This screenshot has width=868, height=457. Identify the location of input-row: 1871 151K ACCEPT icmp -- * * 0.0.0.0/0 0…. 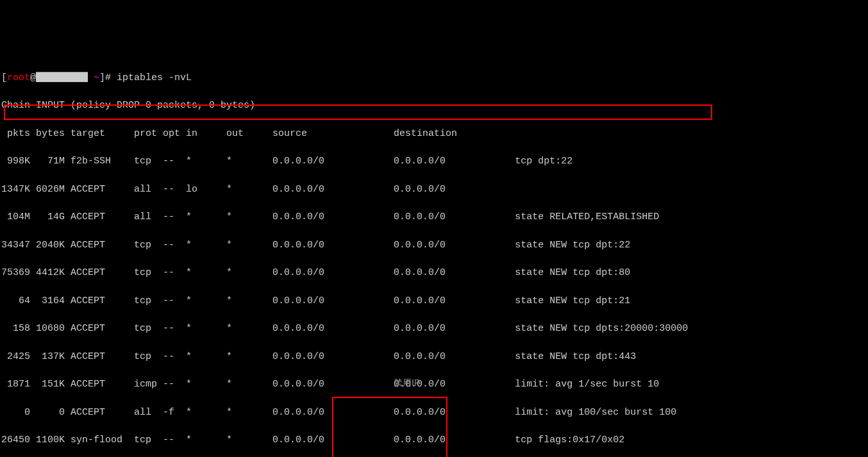
(434, 385).